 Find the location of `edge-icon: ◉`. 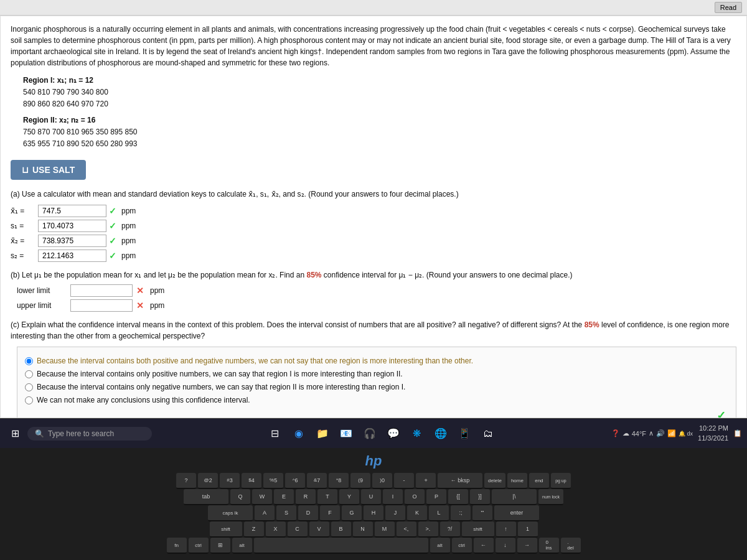

edge-icon: ◉ is located at coordinates (299, 434).